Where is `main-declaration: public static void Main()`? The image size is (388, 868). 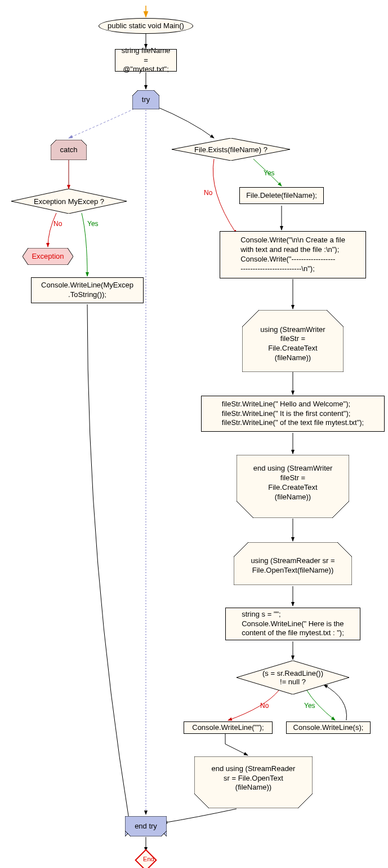
main-declaration: public static void Main() is located at coordinates (146, 26).